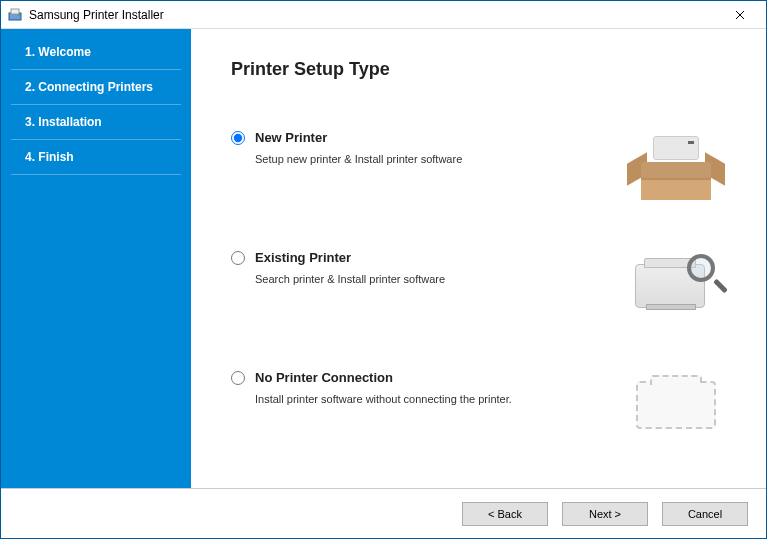 This screenshot has height=539, width=767. Describe the element at coordinates (740, 15) in the screenshot. I see `close-button` at that location.